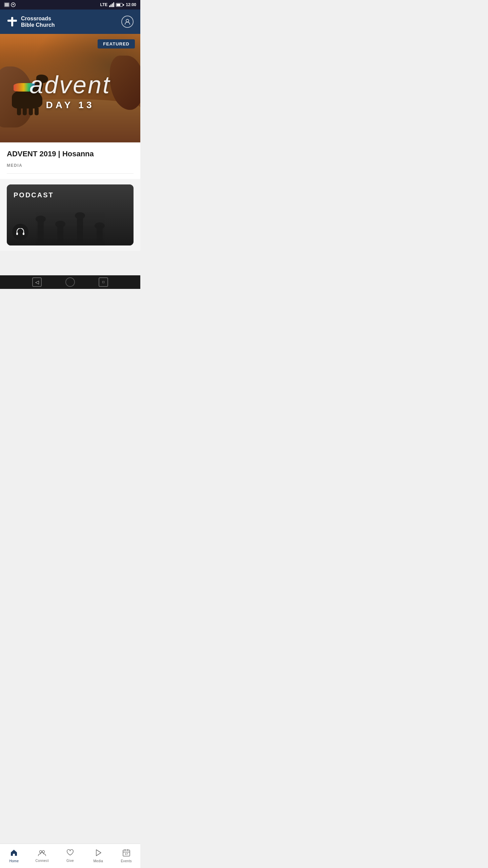 This screenshot has width=488, height=868. I want to click on microphone-illustration, so click(70, 225).